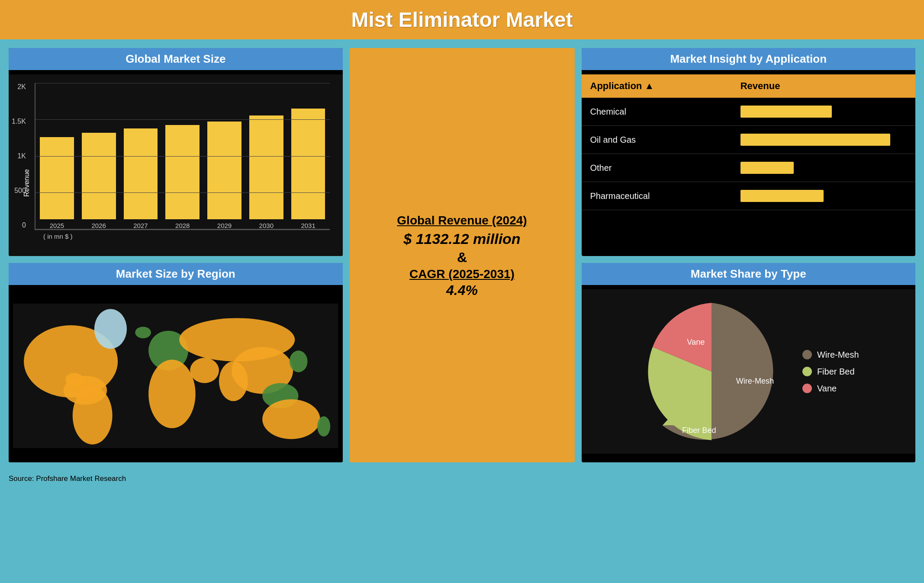  I want to click on market-share-type-label: Market Share by Type, so click(749, 274).